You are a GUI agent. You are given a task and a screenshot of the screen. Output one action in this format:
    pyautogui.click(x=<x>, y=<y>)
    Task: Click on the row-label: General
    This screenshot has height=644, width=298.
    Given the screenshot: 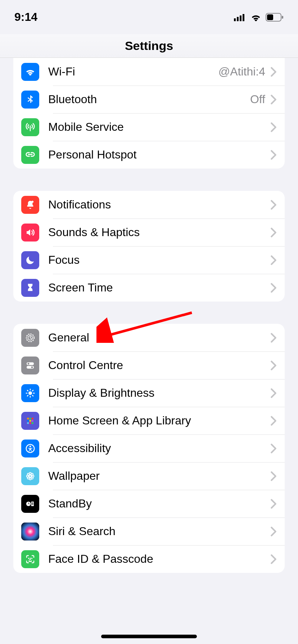 What is the action you would take?
    pyautogui.click(x=159, y=338)
    